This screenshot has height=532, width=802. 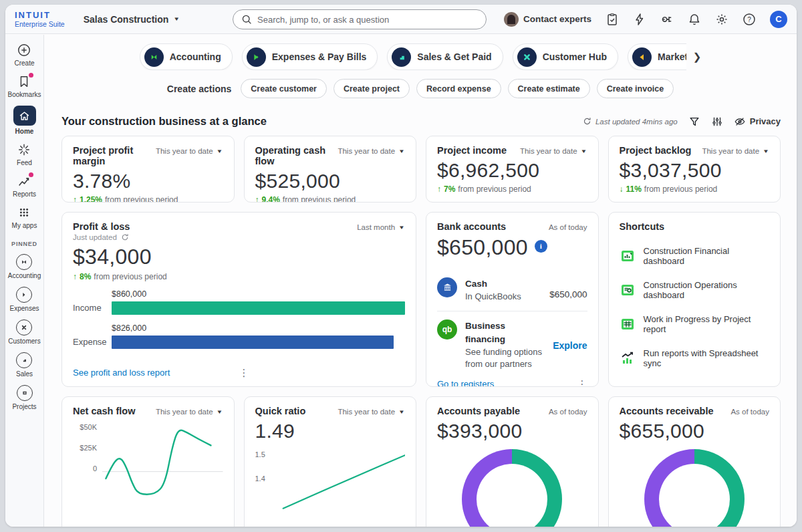 What do you see at coordinates (24, 360) in the screenshot?
I see `sales-steps-icon` at bounding box center [24, 360].